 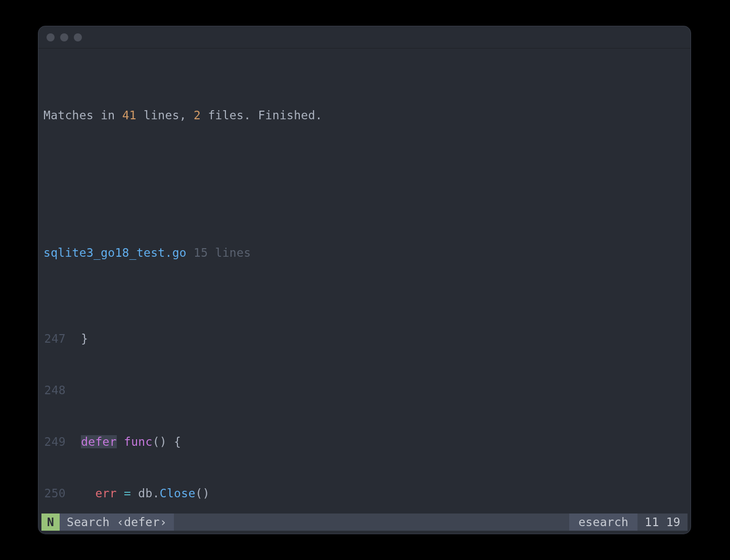 I want to click on code-text: defer func() {, so click(x=125, y=442).